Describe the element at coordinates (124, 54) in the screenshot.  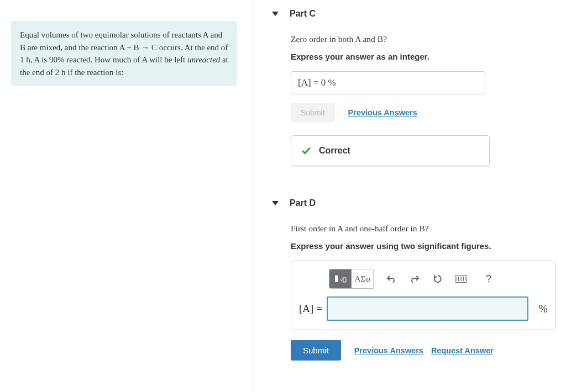
I see `problem-statement: Equal volumes of two equimolar solutions…` at that location.